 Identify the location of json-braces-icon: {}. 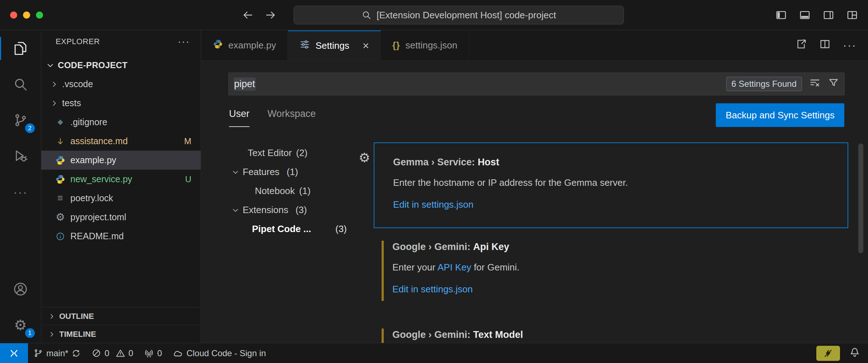
(396, 45).